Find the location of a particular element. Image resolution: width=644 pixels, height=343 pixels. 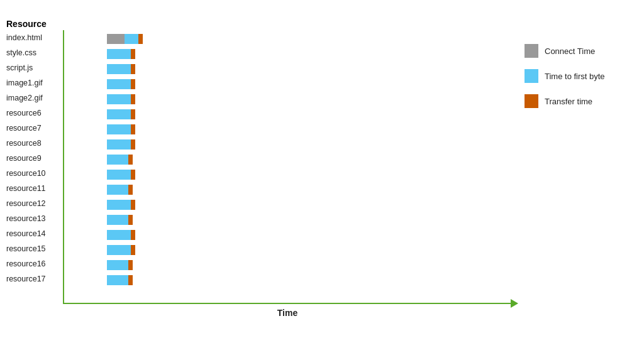

y-label: resource12 is located at coordinates (35, 204).